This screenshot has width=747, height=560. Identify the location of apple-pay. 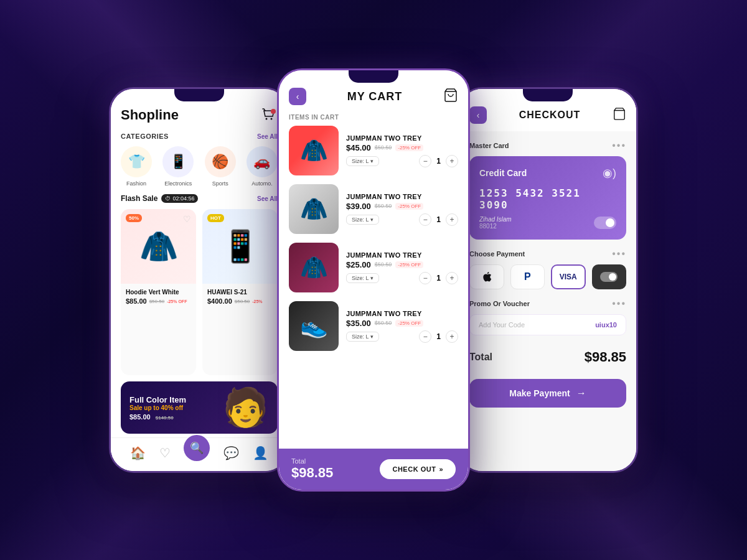
(487, 277).